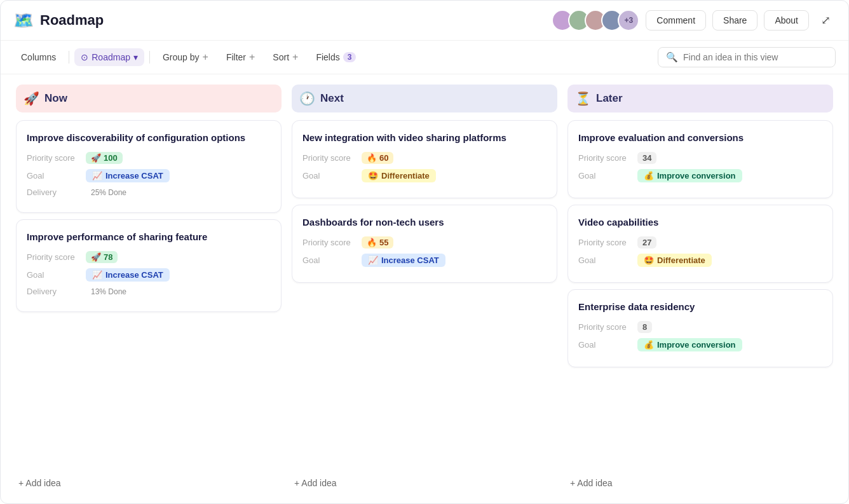 The height and width of the screenshot is (504, 849). I want to click on avatar-more: +3, so click(628, 20).